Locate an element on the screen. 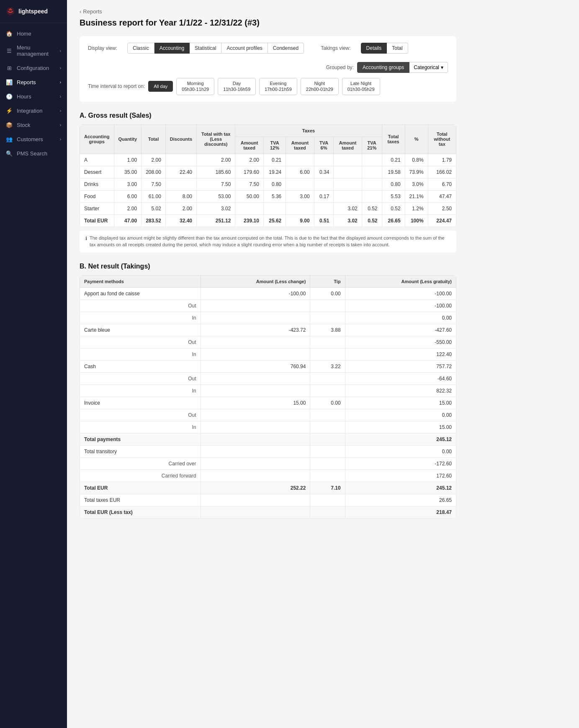 The width and height of the screenshot is (579, 728). table-row: In122.40 is located at coordinates (268, 354).